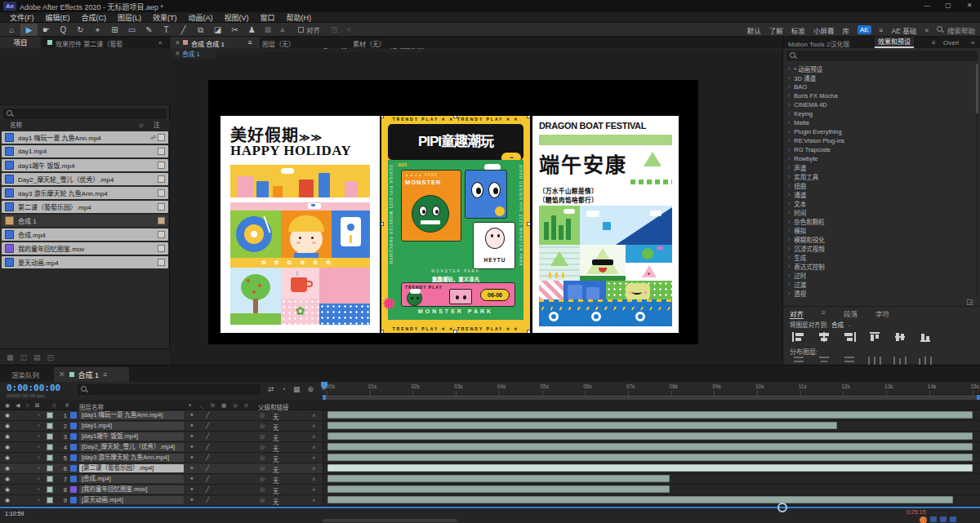 This screenshot has width=980, height=523. I want to click on workspace-item: 标准, so click(799, 30).